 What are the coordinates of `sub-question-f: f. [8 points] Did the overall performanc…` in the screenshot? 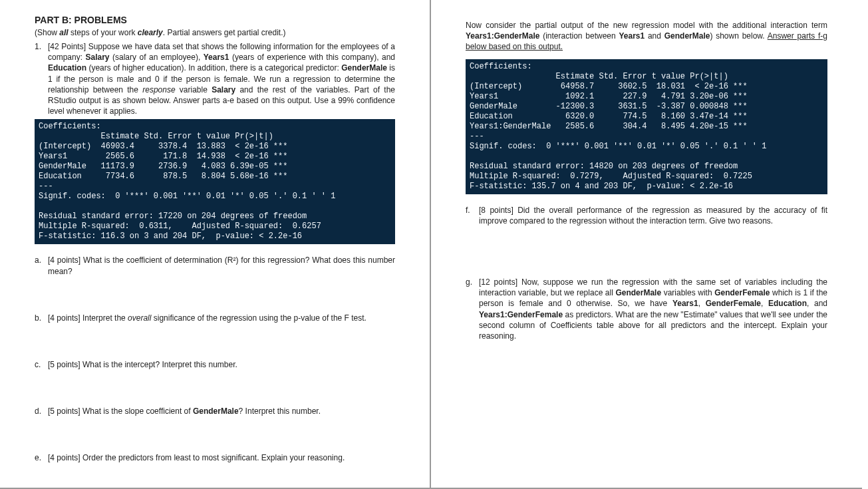 It's located at (647, 216).